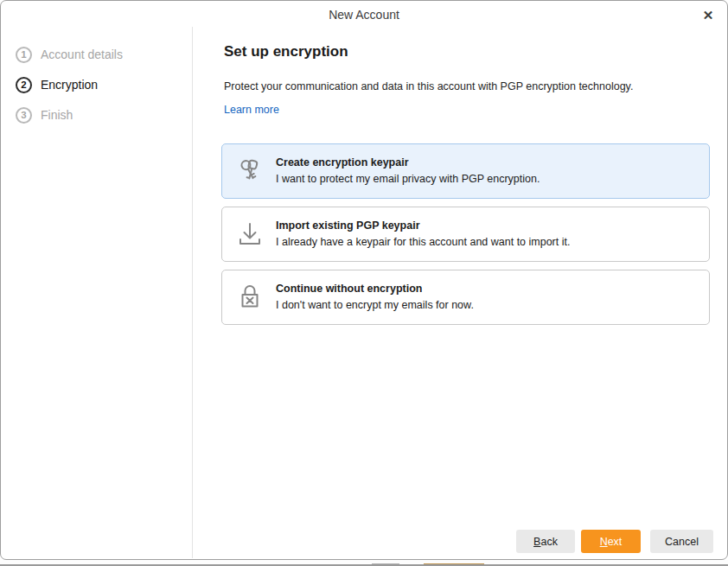 This screenshot has height=566, width=728. Describe the element at coordinates (252, 110) in the screenshot. I see `learn-more-link: Learn more` at that location.